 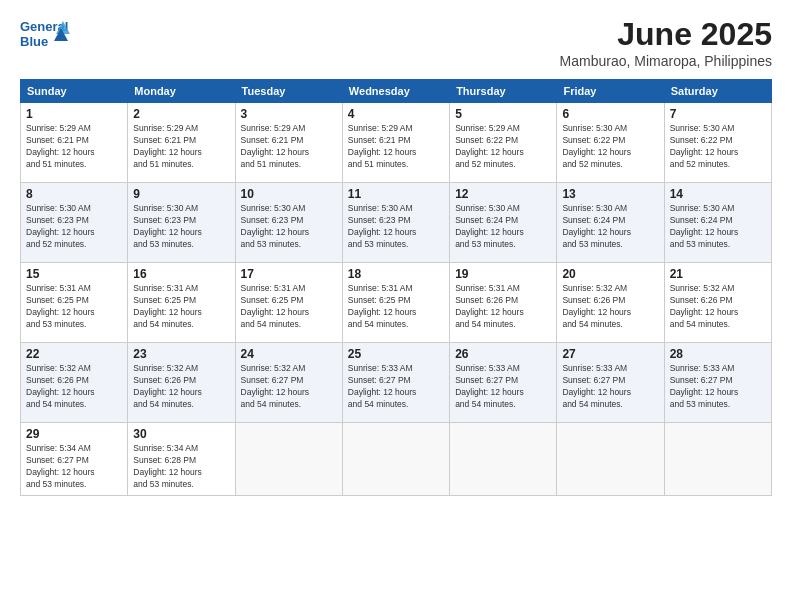 What do you see at coordinates (288, 383) in the screenshot?
I see `table-cell: 24Sunrise: 5:32 AM Sunset: 6:27 PM Dayli…` at bounding box center [288, 383].